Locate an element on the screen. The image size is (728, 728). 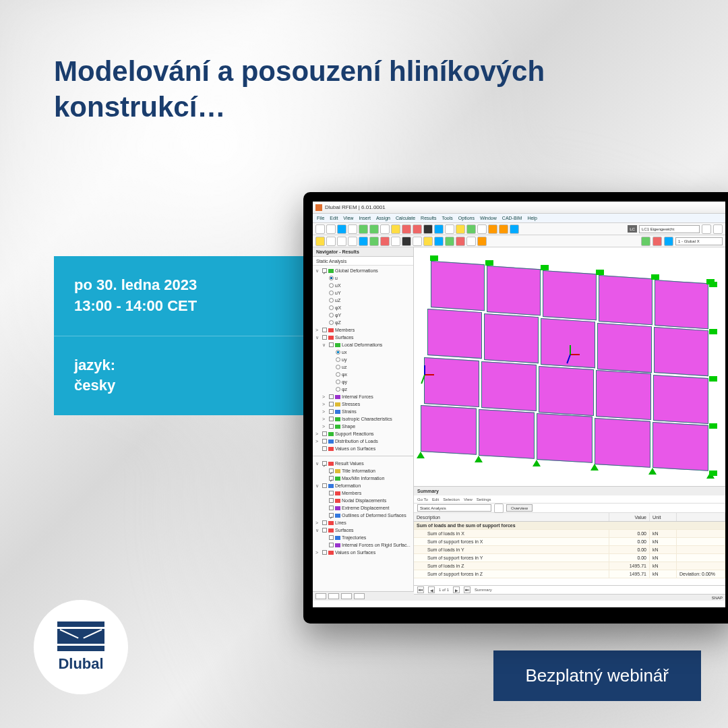
results-tree-bottom: ∨Result ValuesTitle InformationMax/Min I… is located at coordinates (363, 508).